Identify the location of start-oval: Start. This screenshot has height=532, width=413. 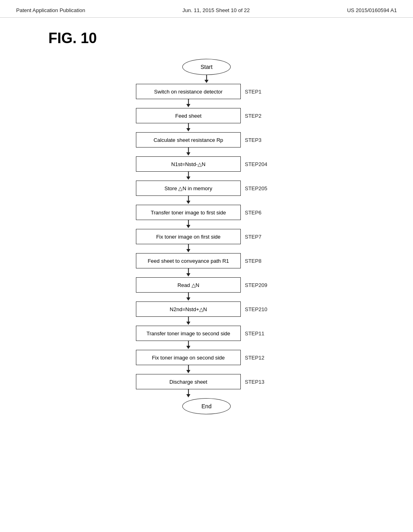
(206, 67).